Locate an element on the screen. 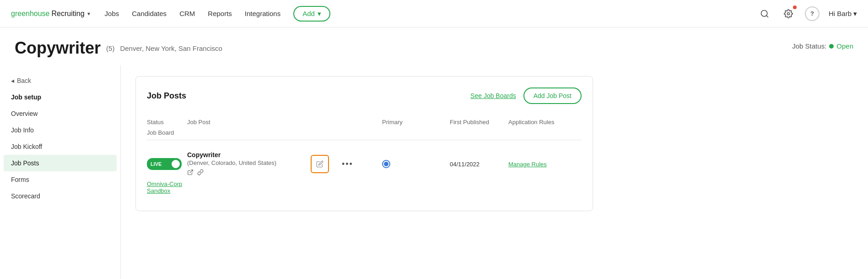 This screenshot has height=279, width=868. sidebar-item-job-posts: Job Posts is located at coordinates (60, 163).